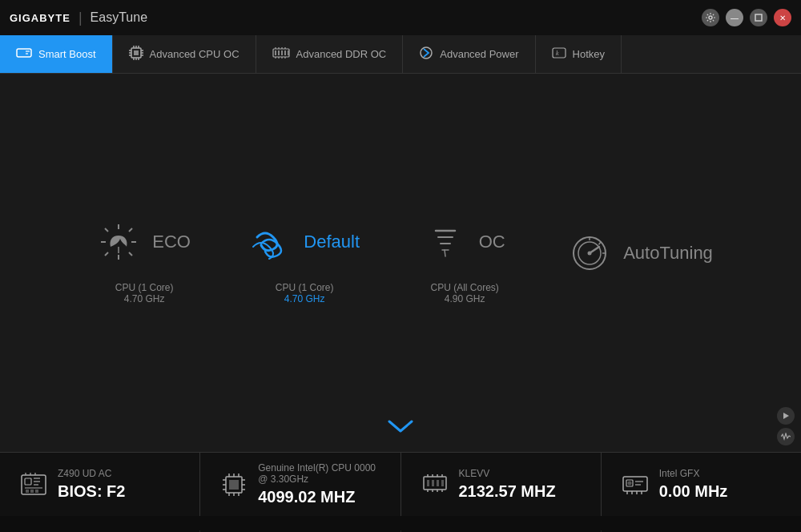 The width and height of the screenshot is (801, 532). Describe the element at coordinates (735, 18) in the screenshot. I see `minimize-button: —` at that location.